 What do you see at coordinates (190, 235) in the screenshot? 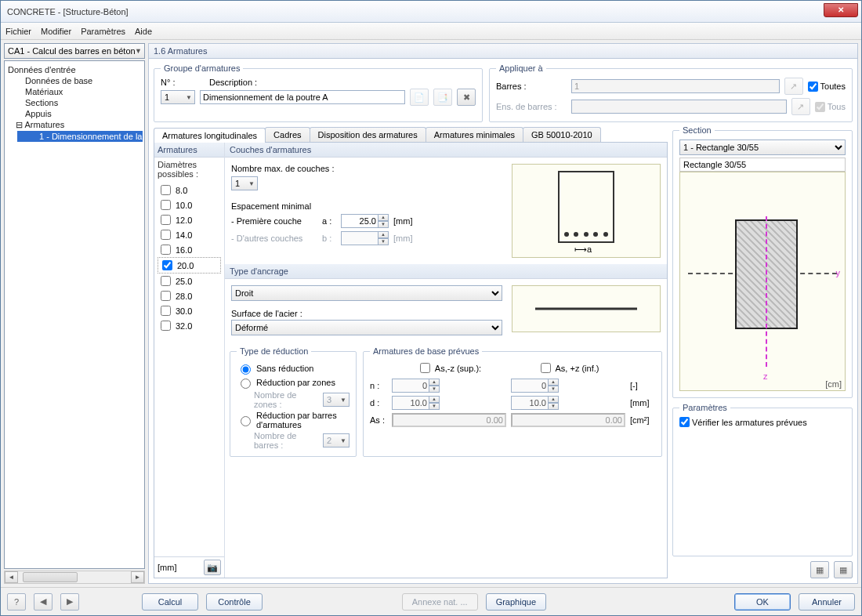
I see `diameter-option: 14.0` at bounding box center [190, 235].